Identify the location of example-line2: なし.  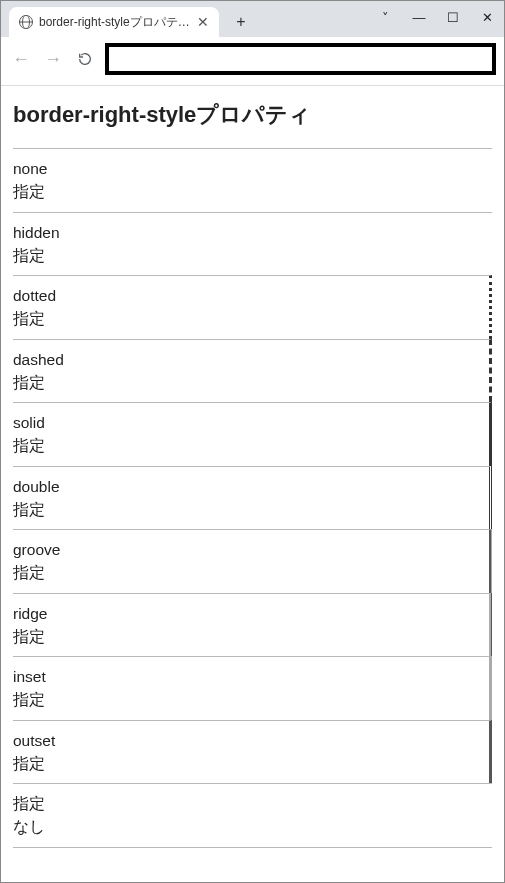
(252, 826).